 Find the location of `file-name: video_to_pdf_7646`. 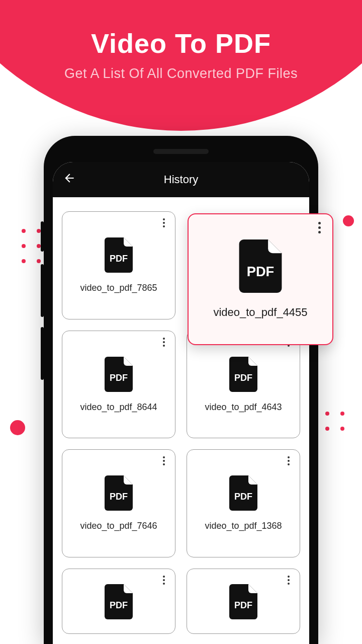

file-name: video_to_pdf_7646 is located at coordinates (119, 526).